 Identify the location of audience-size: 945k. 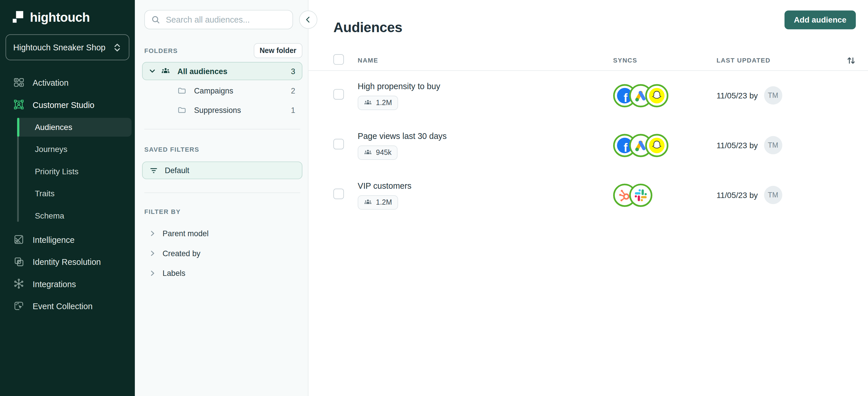
(383, 153).